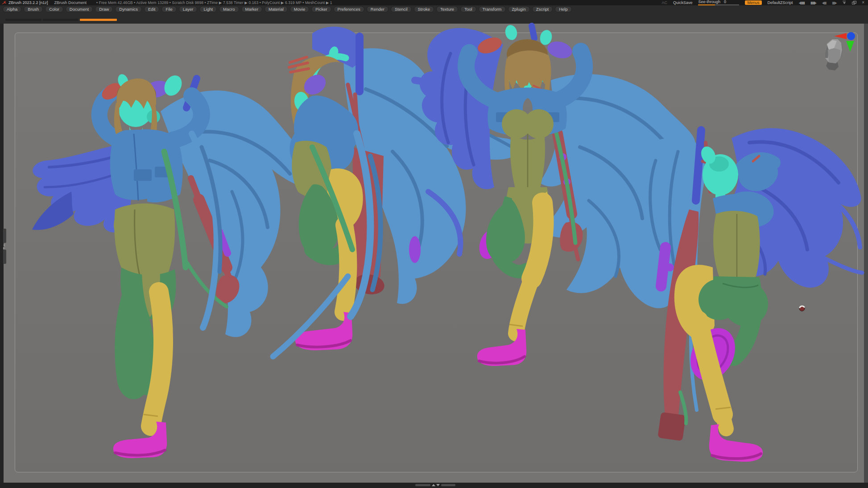 This screenshot has width=868, height=488. What do you see at coordinates (188, 9) in the screenshot?
I see `menu-item: Layer` at bounding box center [188, 9].